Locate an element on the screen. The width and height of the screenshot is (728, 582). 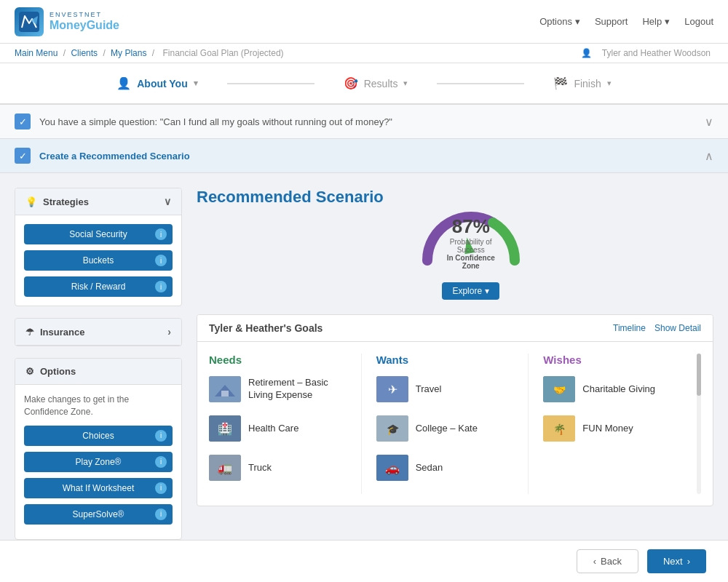
help-nav: Help ▾ is located at coordinates (656, 22).